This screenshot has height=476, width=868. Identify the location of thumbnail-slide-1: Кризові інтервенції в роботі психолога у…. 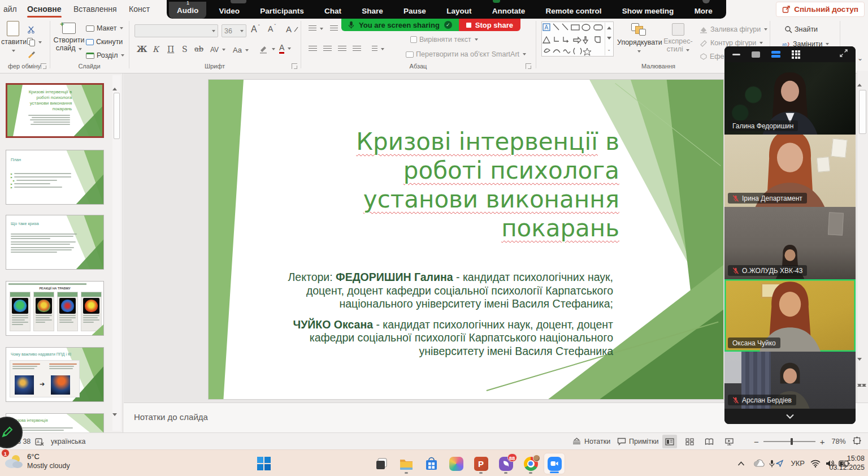
(55, 111).